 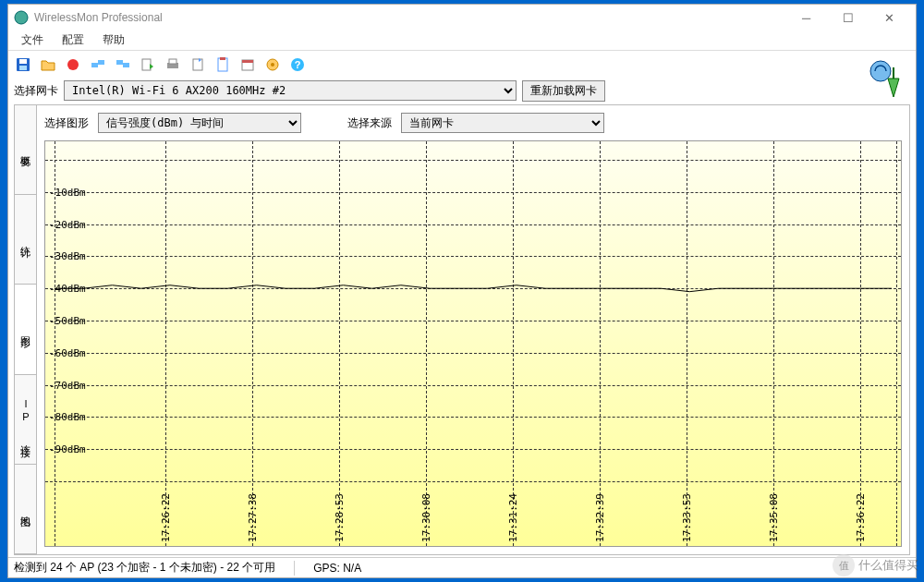 What do you see at coordinates (844, 565) in the screenshot?
I see `watermark-badge: 值` at bounding box center [844, 565].